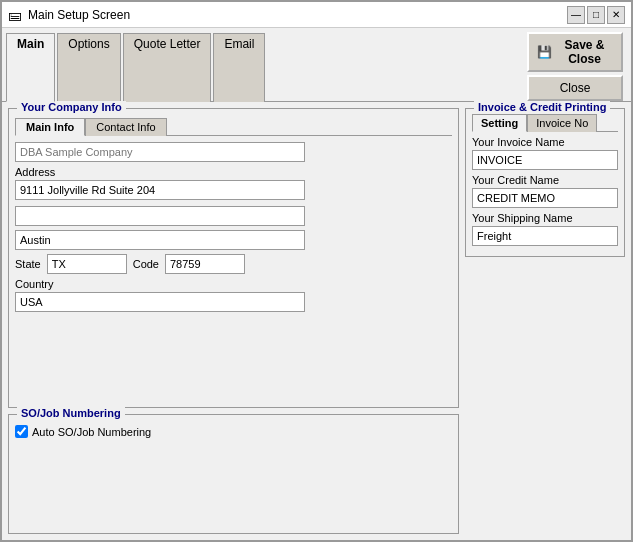  Describe the element at coordinates (545, 180) in the screenshot. I see `credit-name-label: Your Credit Name` at that location.